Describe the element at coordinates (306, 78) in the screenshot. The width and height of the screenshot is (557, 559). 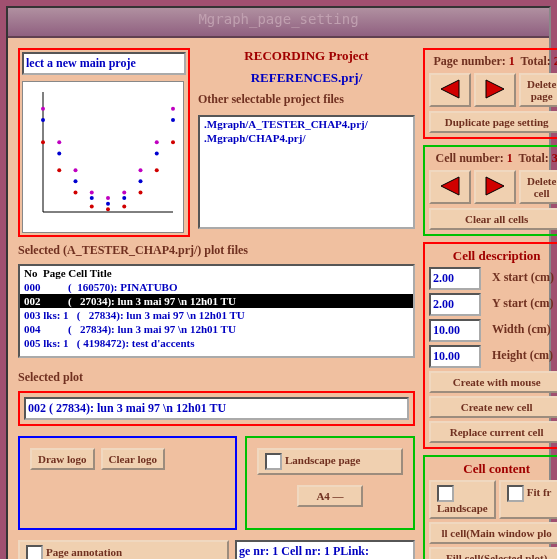
I see `recording-project-path: REFERENCES.prj/` at that location.